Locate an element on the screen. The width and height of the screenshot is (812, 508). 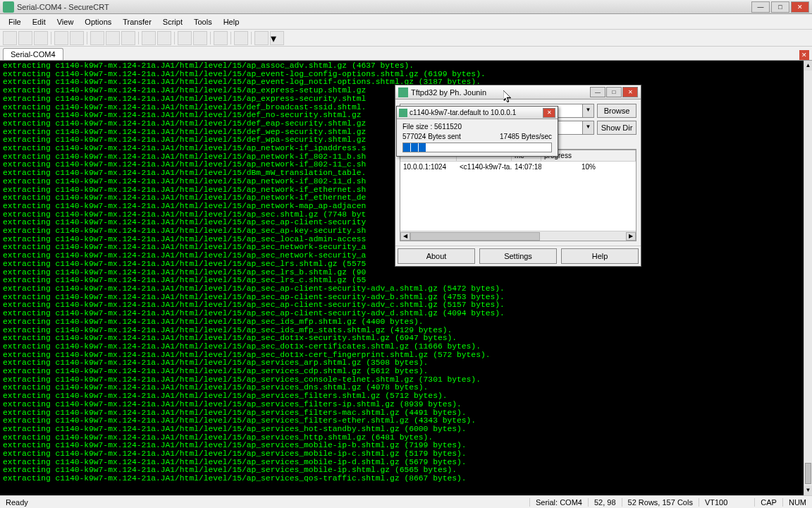
status-num: NUM is located at coordinates (797, 502).